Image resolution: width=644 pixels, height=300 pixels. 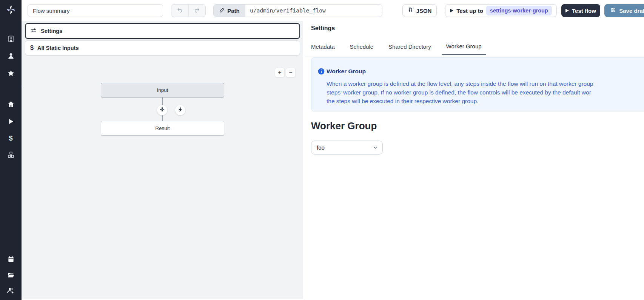 I want to click on lightning-icon, so click(x=180, y=110).